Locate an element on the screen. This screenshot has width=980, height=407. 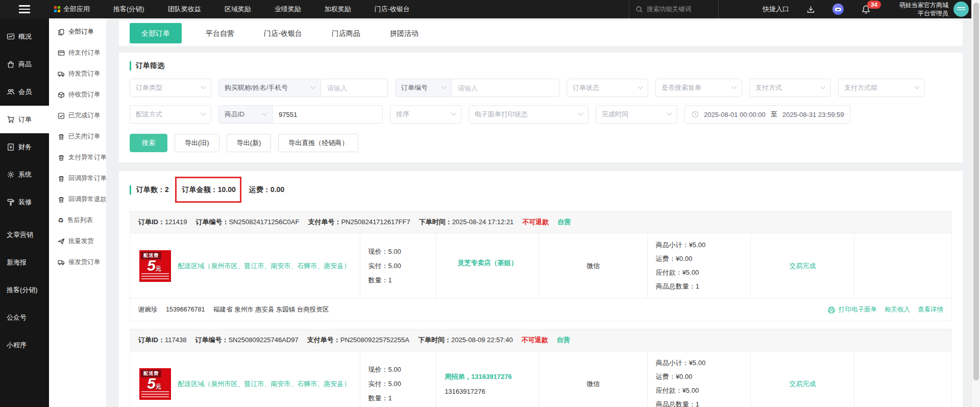
pay-group-select: 支付方式组 is located at coordinates (881, 88).